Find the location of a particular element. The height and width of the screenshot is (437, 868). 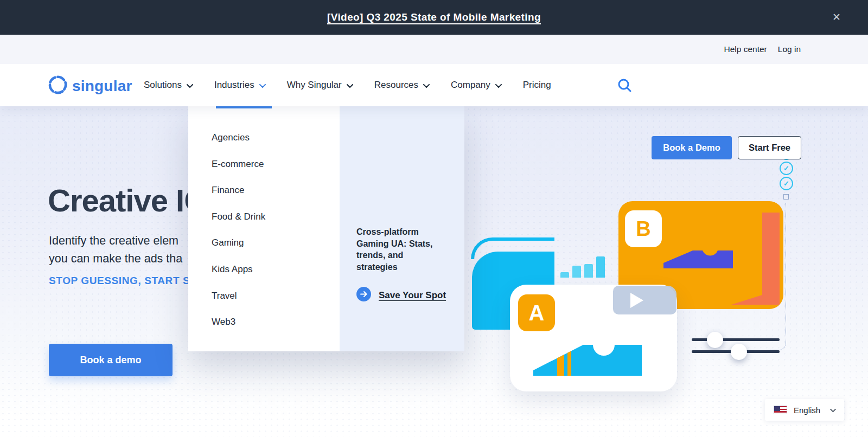

nav-item-pricing: Pricing is located at coordinates (537, 85).